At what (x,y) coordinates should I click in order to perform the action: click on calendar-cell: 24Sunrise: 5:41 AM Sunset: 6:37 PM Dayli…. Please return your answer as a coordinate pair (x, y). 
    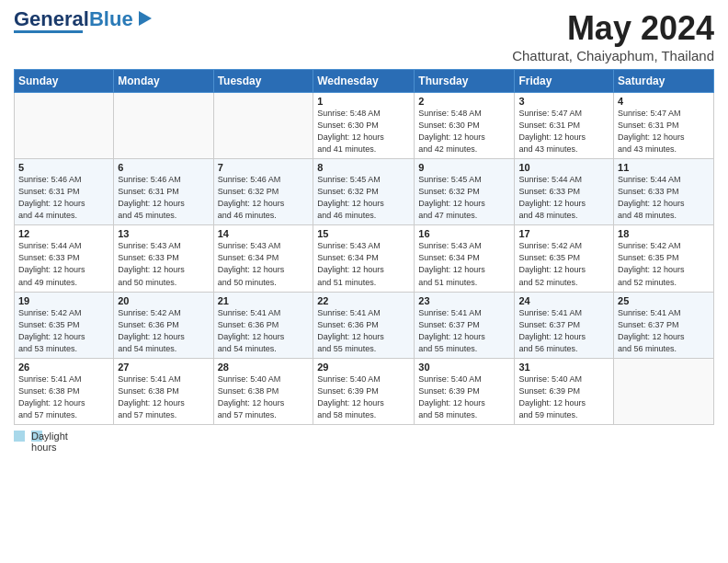
    Looking at the image, I should click on (564, 325).